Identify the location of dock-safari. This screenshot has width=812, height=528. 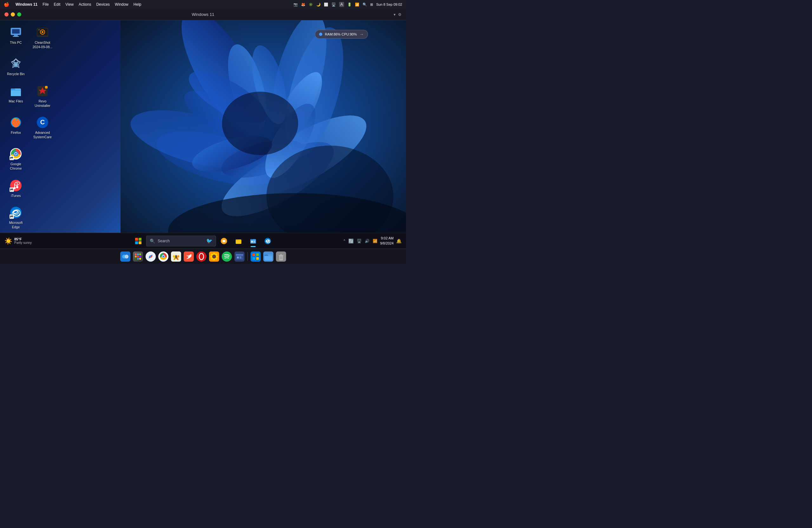
(151, 256).